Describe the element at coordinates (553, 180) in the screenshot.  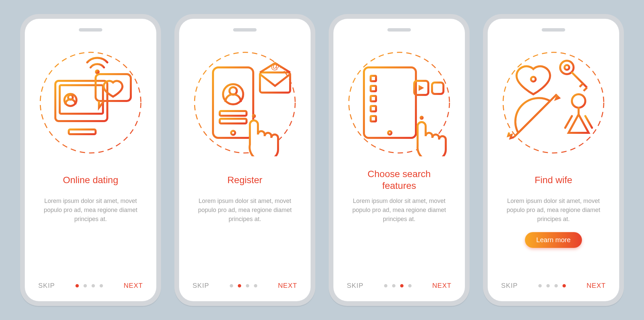
I see `slide-title: Find wife` at that location.